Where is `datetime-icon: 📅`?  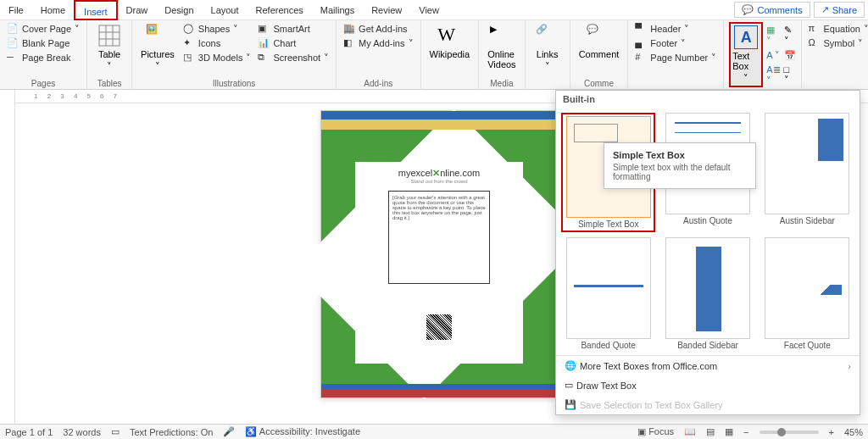
datetime-icon: 📅 is located at coordinates (790, 56).